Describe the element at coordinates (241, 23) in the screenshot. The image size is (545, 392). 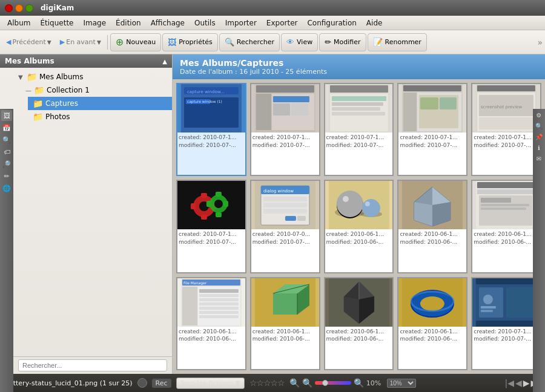
I see `menu-importer: Importer` at that location.